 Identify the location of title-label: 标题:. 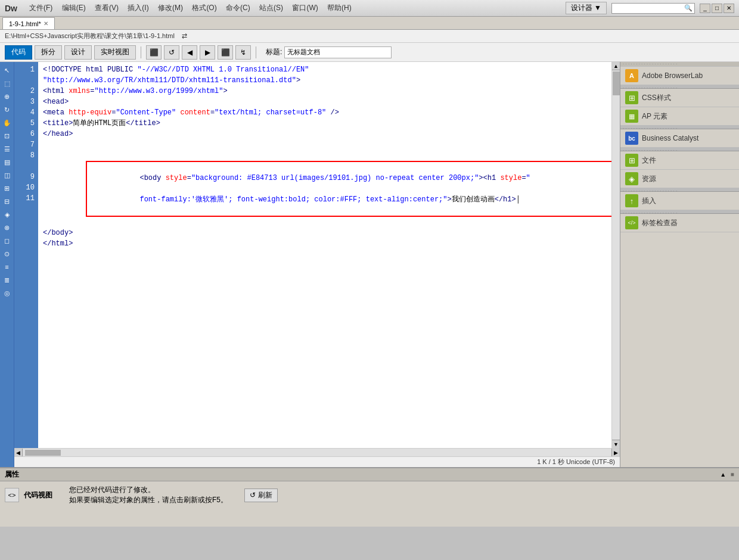
(274, 52).